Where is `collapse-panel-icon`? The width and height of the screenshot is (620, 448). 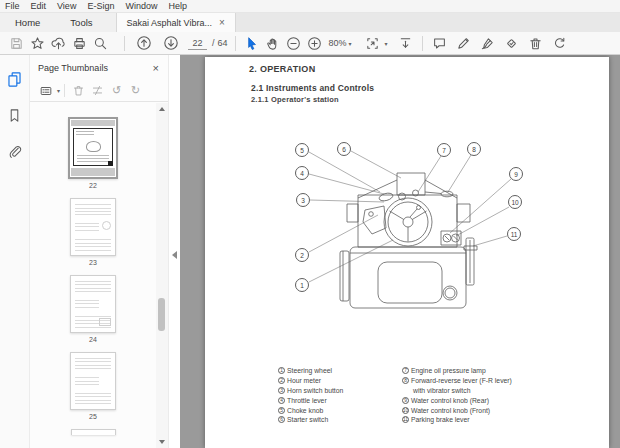 collapse-panel-icon is located at coordinates (174, 255).